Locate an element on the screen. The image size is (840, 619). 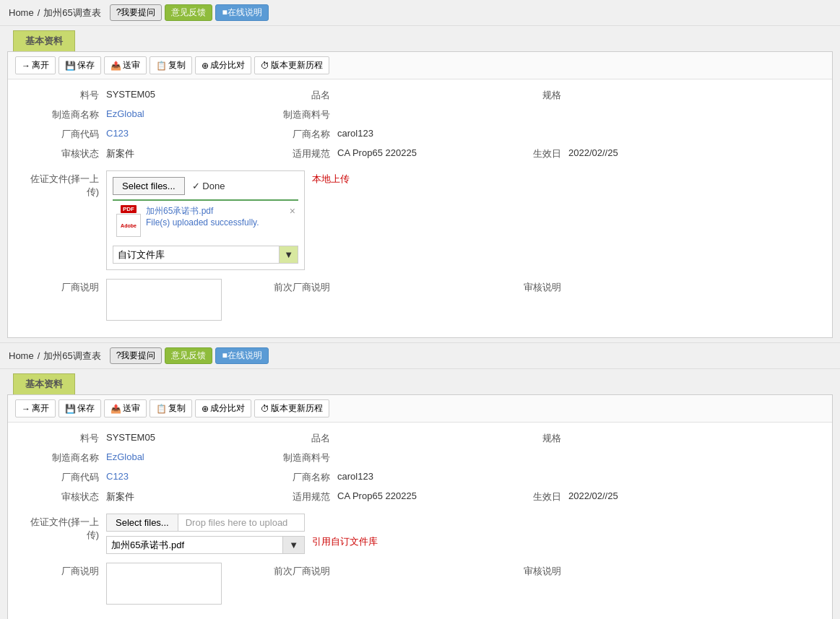
copy-btn1: 📋复制 is located at coordinates (170, 65).